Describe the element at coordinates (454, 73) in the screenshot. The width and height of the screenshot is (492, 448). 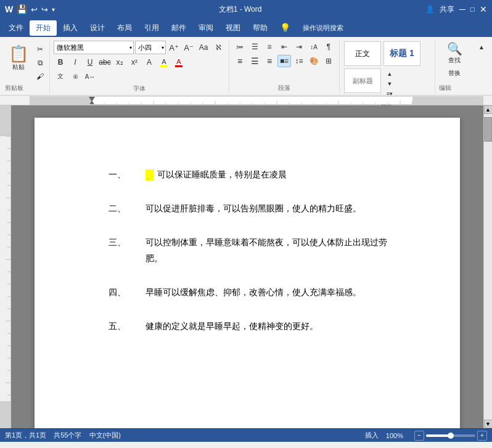
I see `replace-button: 替换` at that location.